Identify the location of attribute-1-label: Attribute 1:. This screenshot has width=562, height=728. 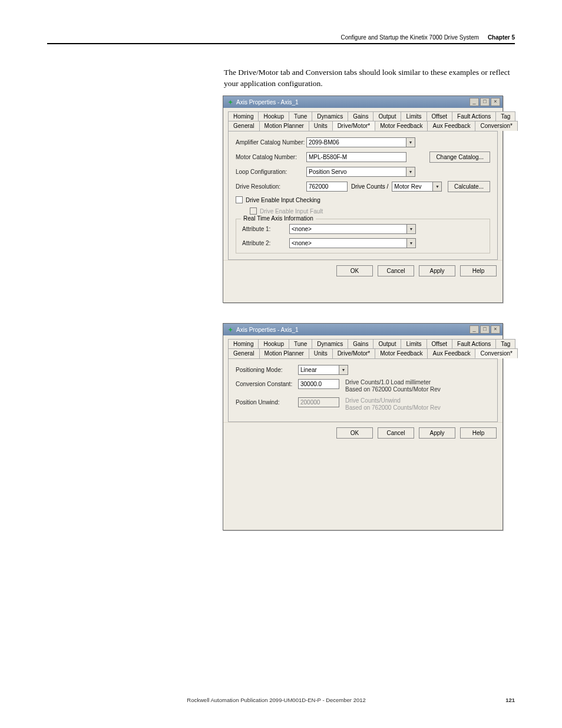
(266, 229).